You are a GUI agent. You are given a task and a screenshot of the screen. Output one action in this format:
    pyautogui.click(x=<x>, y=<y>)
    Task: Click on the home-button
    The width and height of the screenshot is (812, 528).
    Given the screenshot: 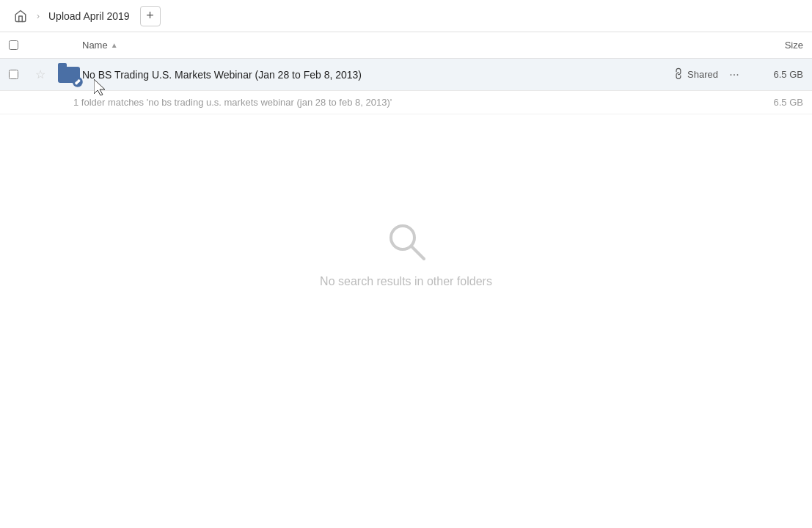 What is the action you would take?
    pyautogui.click(x=21, y=16)
    